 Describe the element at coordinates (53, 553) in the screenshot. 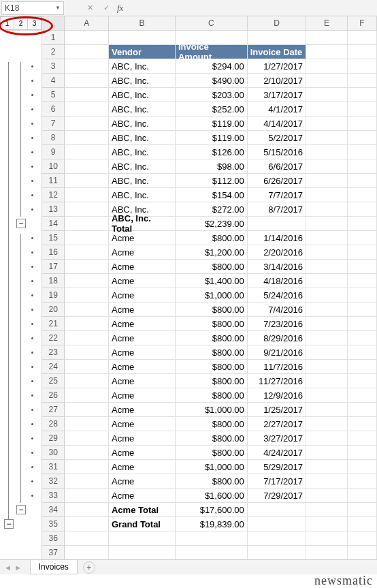

I see `row-header: 37` at that location.